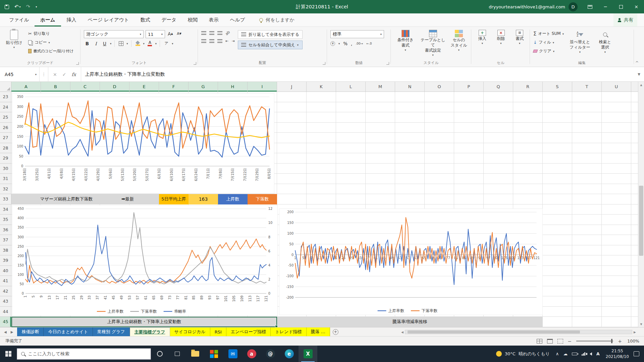  Describe the element at coordinates (557, 354) in the screenshot. I see `show-hidden-icons-button: ∧` at that location.